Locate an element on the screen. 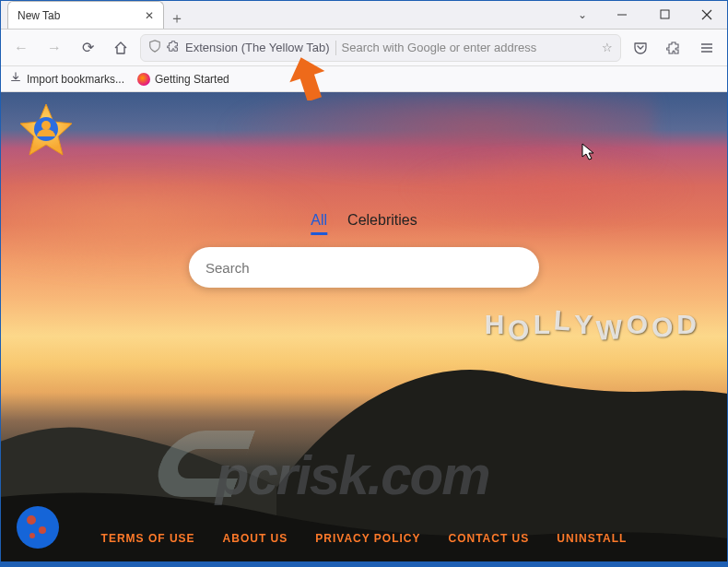 The width and height of the screenshot is (728, 567). tabs-dropdown-button: ⌄ is located at coordinates (582, 15).